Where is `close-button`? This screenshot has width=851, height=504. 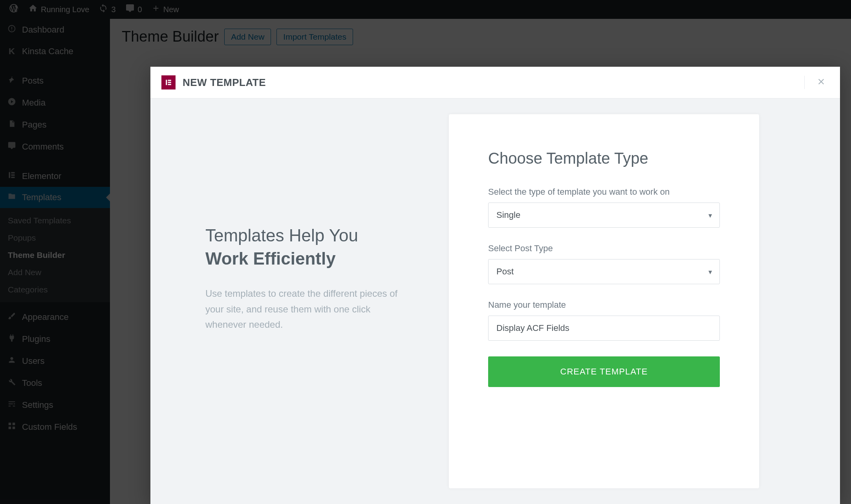
close-button is located at coordinates (817, 82).